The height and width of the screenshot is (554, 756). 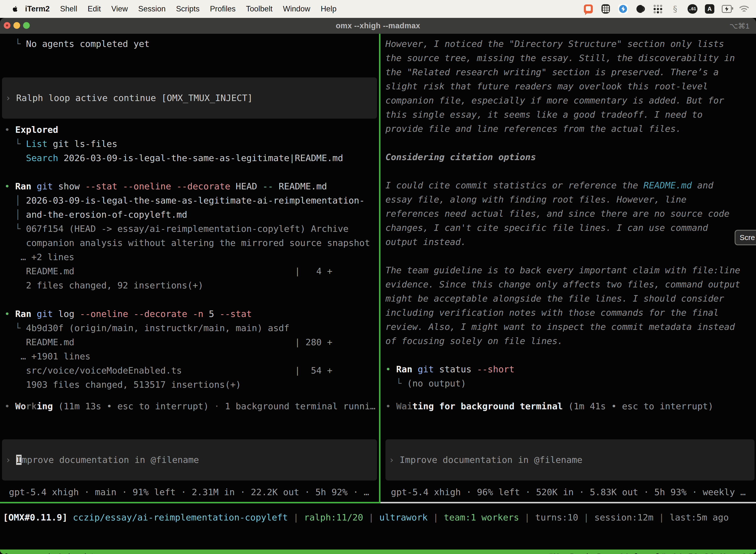 What do you see at coordinates (571, 228) in the screenshot?
I see `terminal-line: changes, I can't cite specific file line…` at bounding box center [571, 228].